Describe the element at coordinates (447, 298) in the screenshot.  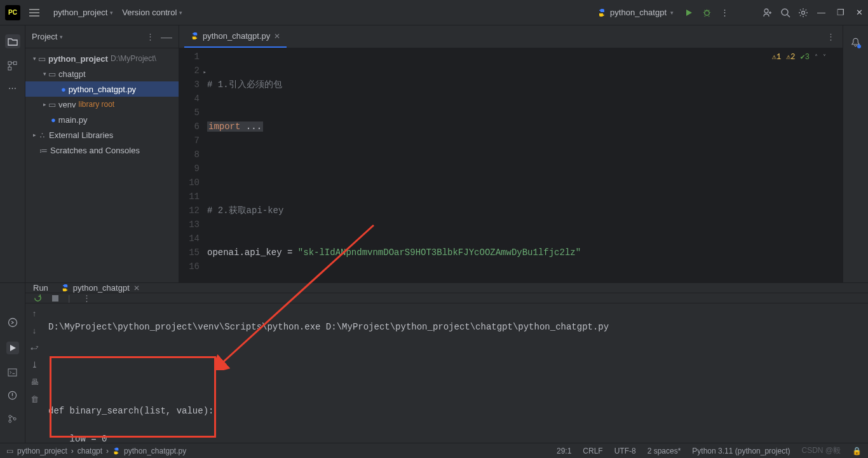
I see `run-toolbar: | ⋮` at that location.